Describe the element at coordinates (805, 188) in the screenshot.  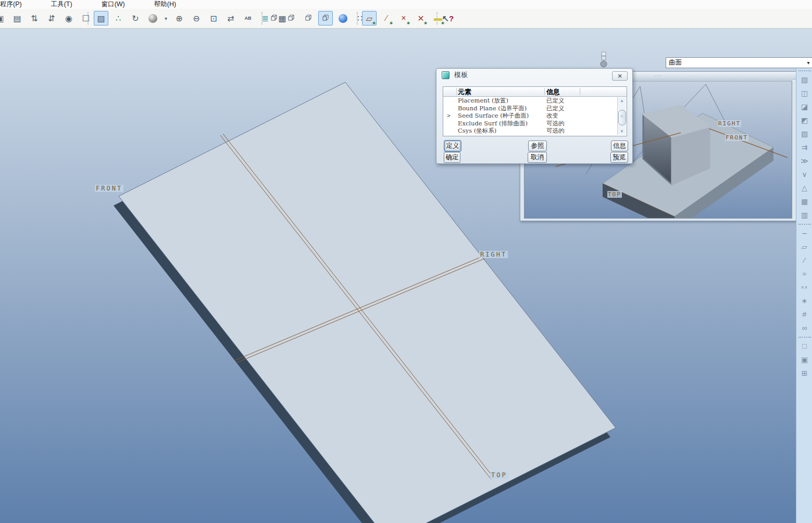
I see `trim-tool-icon: △` at that location.